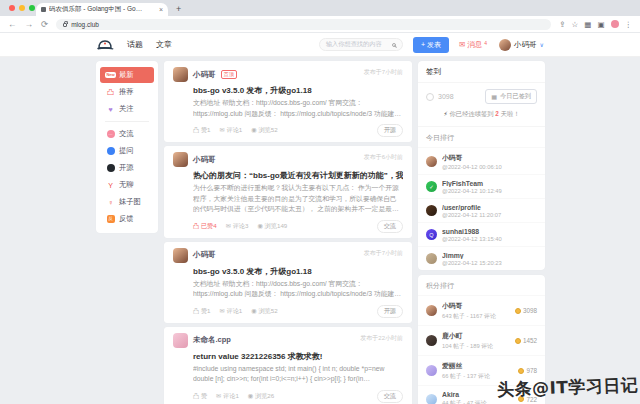 The width and height of the screenshot is (640, 404). What do you see at coordinates (288, 102) in the screenshot?
I see `post-card: 发布于7小时前小码哥置顶bbs-go v3.5.0 发布，升级go1.18文档地…` at bounding box center [288, 102].